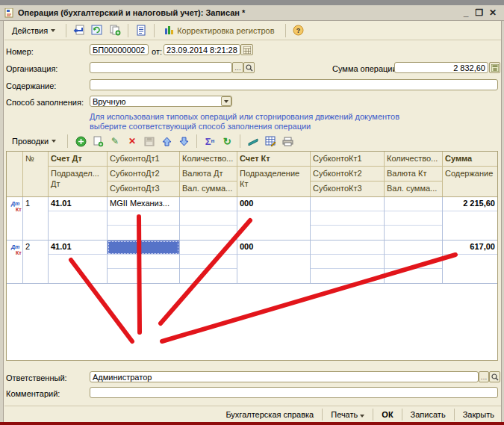 Image resolution: width=504 pixels, height=425 pixels. I want to click on col-quantity-kt: Количество..., so click(414, 159).